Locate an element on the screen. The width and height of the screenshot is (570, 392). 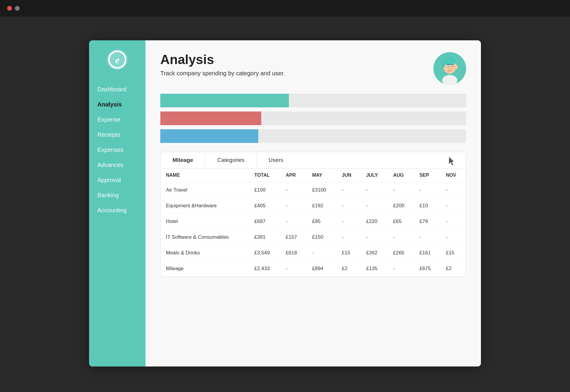
cell-r2-c8: - is located at coordinates (453, 222).